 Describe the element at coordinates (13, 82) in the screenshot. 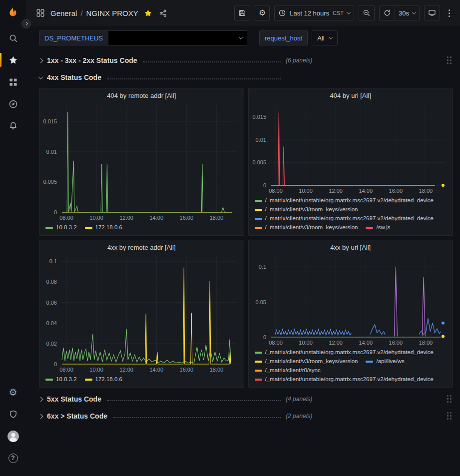

I see `sidebar-item-dashboards` at that location.